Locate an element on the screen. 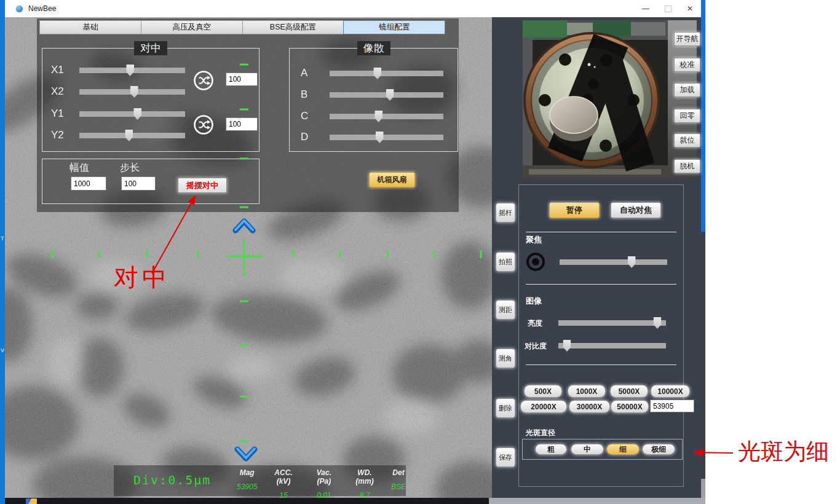 The image size is (840, 504). spot-coarse-button: 粗 is located at coordinates (551, 449).